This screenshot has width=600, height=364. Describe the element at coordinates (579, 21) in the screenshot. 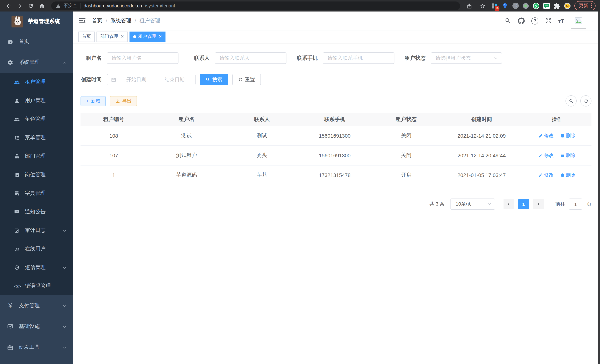

I see `avatar` at that location.